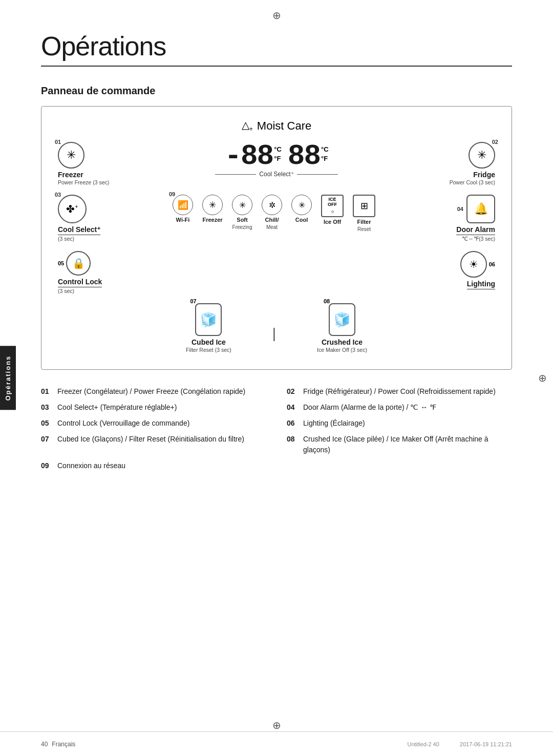  I want to click on footer-left: 40 Français, so click(66, 744).